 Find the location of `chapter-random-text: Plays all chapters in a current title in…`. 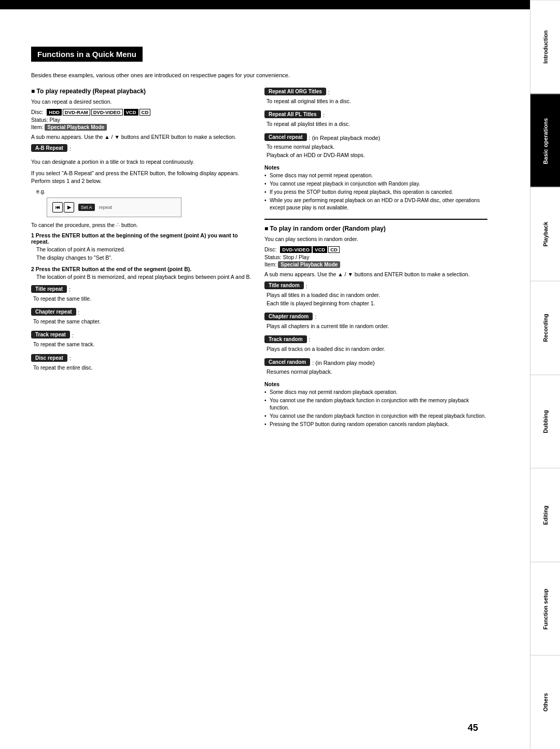

chapter-random-text: Plays all chapters in a current title in… is located at coordinates (377, 327).